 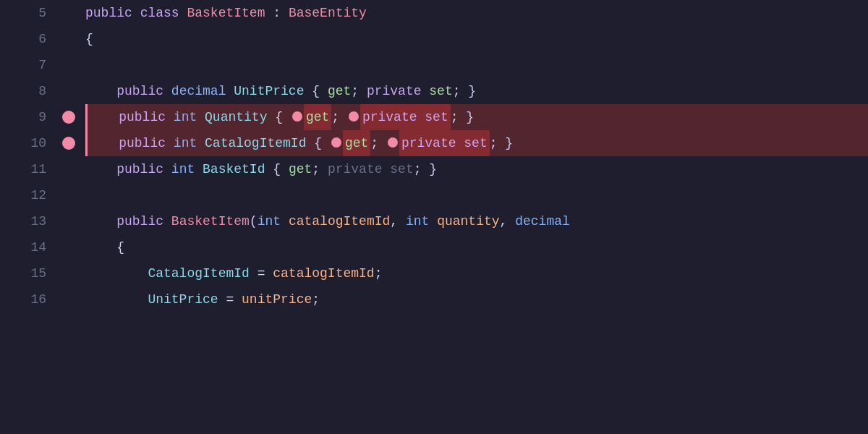 I want to click on code-line-8: public decimal UnitPrice { get; private …, so click(x=477, y=91).